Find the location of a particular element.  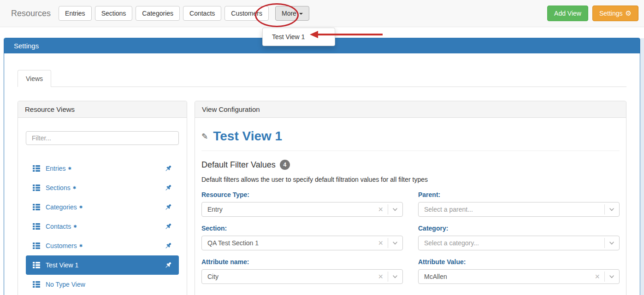

select-value: QA Test Section 1 is located at coordinates (289, 243).